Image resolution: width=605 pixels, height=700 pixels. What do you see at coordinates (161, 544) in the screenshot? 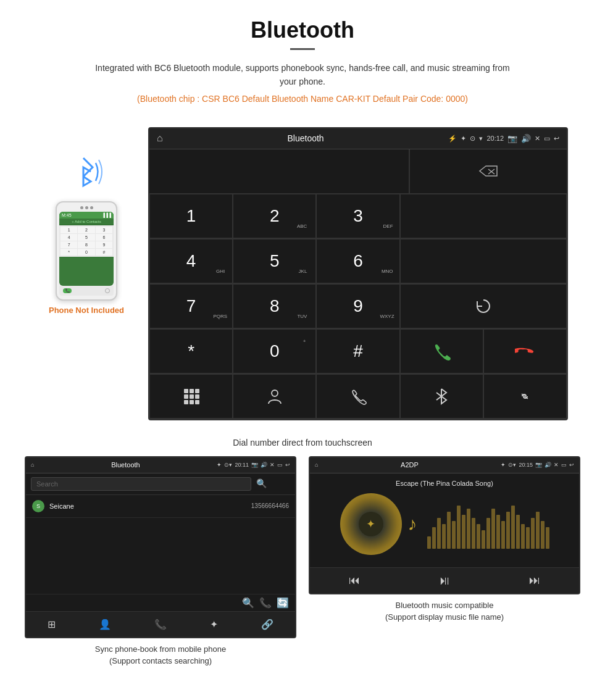
I see `phonebook-content: S Seicane 13566664466` at bounding box center [161, 544].